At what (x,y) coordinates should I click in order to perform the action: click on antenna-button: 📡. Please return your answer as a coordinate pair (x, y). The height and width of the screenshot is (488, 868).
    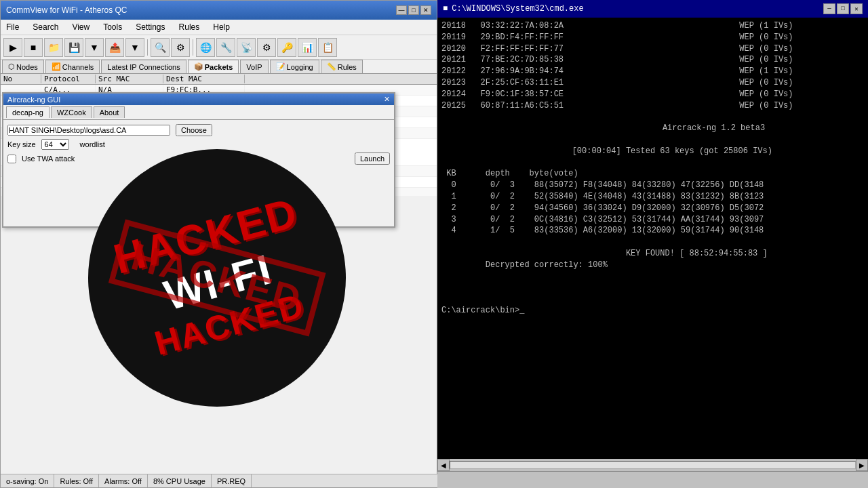
    Looking at the image, I should click on (246, 47).